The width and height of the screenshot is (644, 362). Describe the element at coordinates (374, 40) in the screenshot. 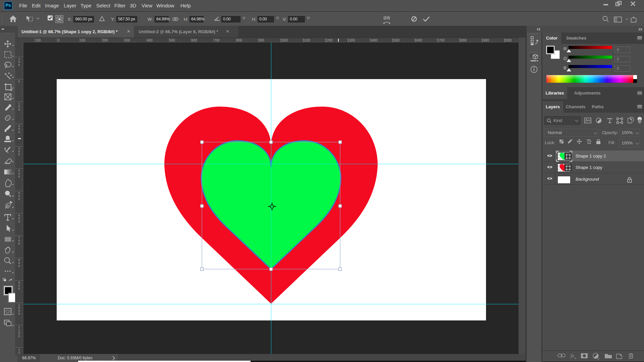

I see `svg-text: 1400` at that location.